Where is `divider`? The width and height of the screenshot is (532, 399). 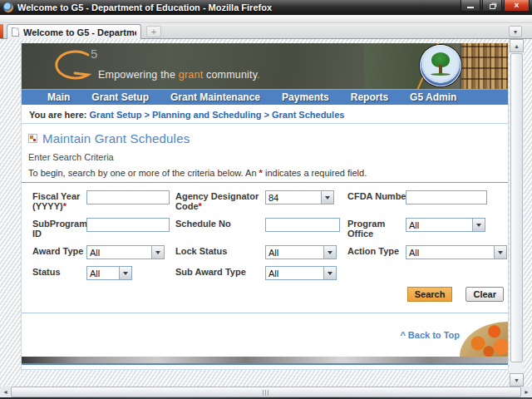
divider is located at coordinates (264, 183).